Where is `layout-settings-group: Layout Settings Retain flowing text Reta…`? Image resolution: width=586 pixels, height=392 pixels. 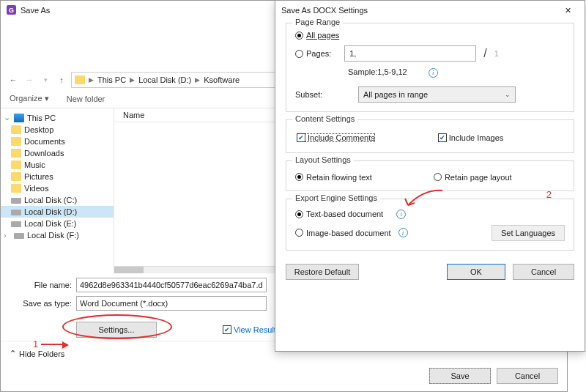
layout-settings-group: Layout Settings Retain flowing text Reta… is located at coordinates (430, 176).